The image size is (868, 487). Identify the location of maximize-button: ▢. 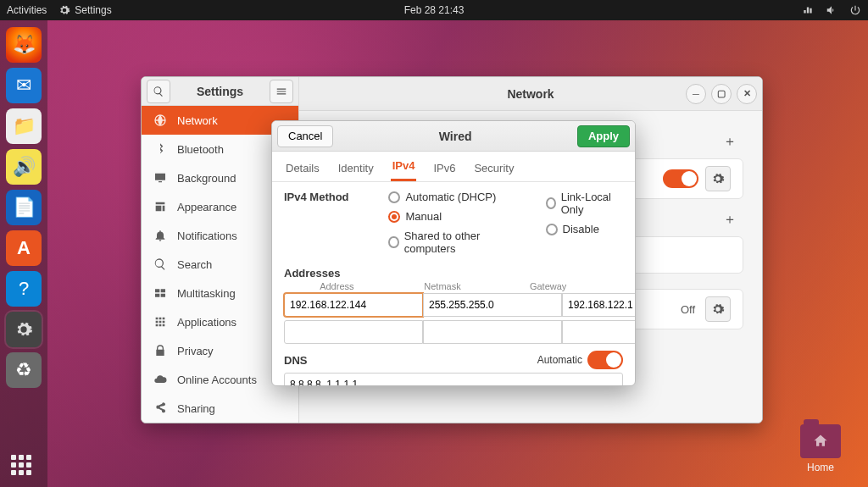
(721, 94).